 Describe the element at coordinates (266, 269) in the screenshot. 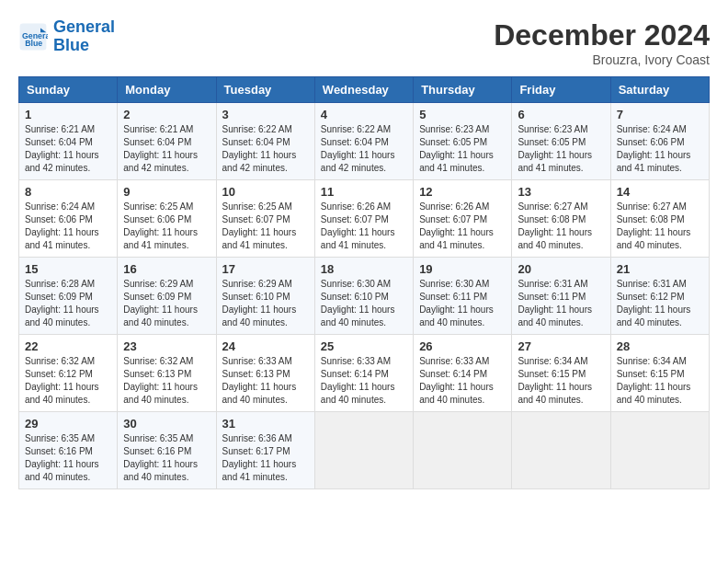

I see `day-number: 17` at that location.